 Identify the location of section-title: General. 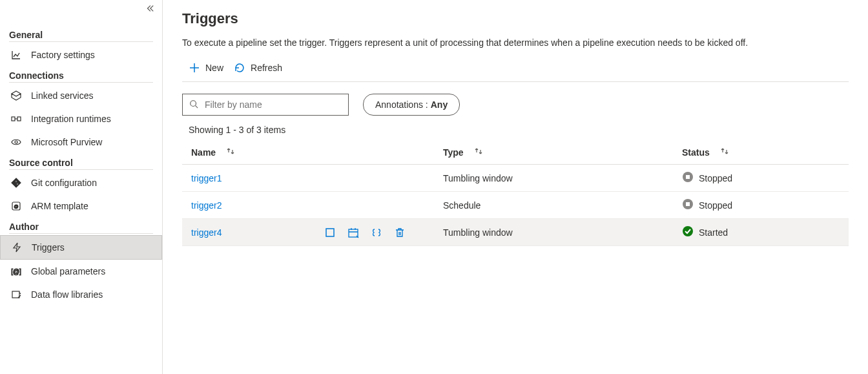
(81, 34).